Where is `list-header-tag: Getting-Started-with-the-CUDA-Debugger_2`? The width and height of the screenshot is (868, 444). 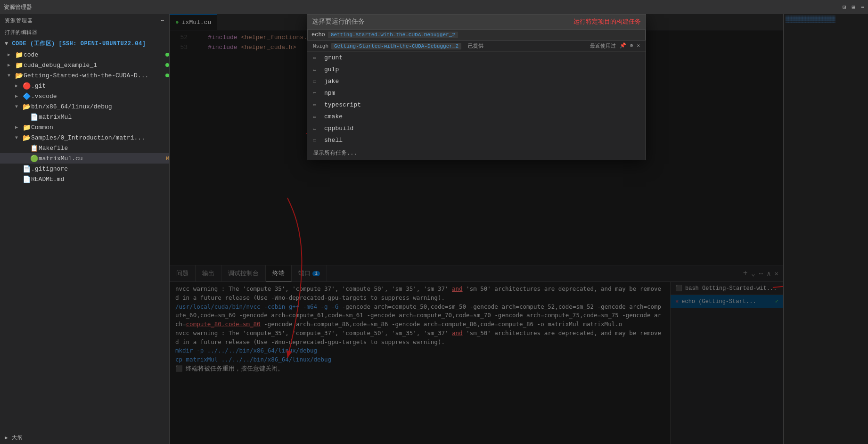
list-header-tag: Getting-Started-with-the-CUDA-Debugger_2 is located at coordinates (396, 46).